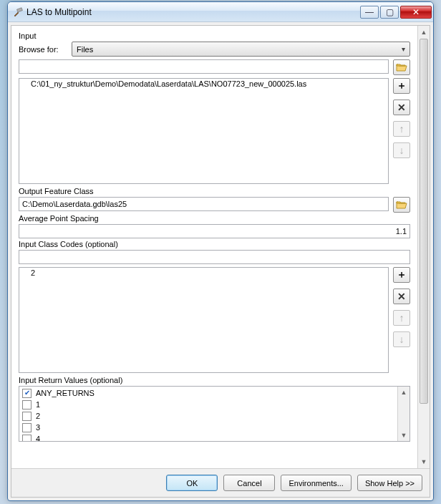 This screenshot has height=504, width=441. Describe the element at coordinates (402, 275) in the screenshot. I see `add-code-button: ＋` at that location.